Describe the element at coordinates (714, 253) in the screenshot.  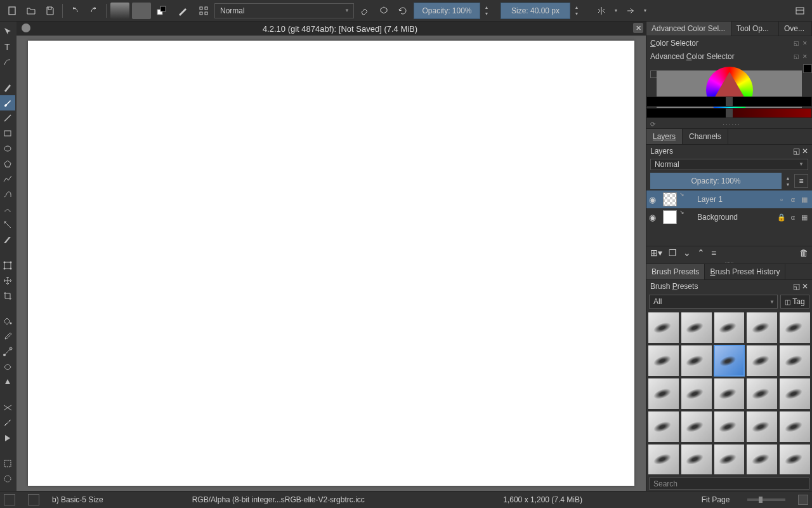
I see `layer-properties-button: ≡` at that location.